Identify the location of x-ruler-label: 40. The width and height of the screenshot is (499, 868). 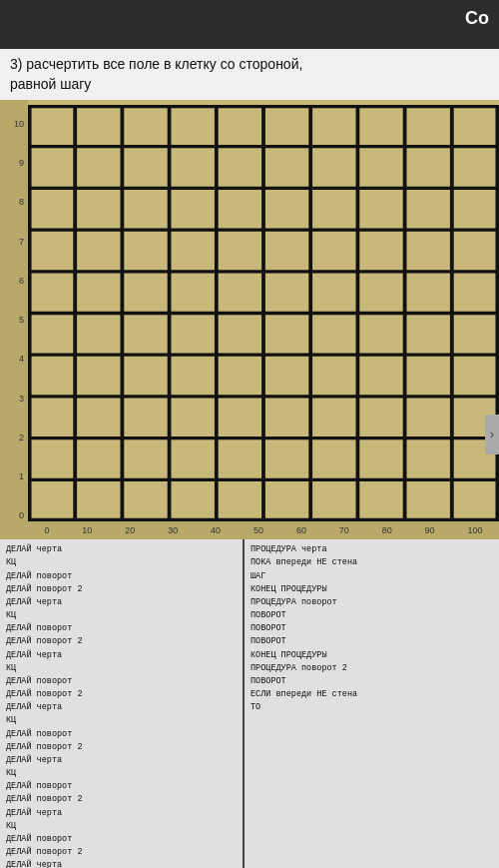
(216, 530).